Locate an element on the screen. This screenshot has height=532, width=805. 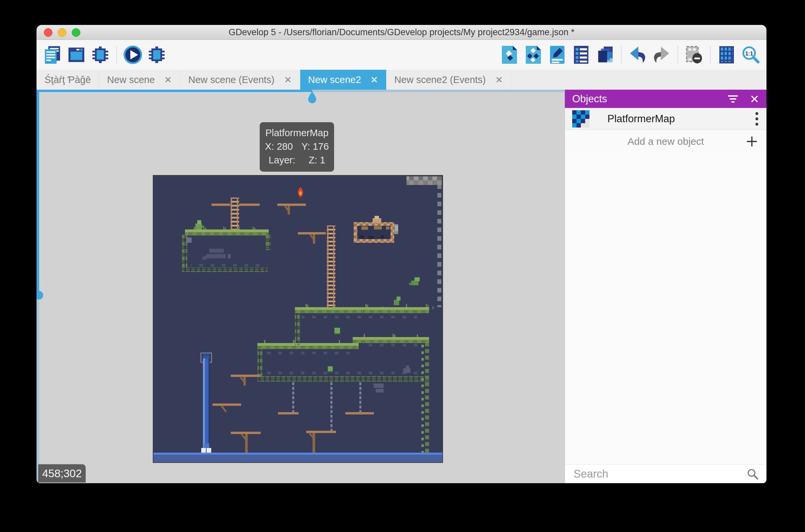
tooltip-x: X: 280 is located at coordinates (279, 147).